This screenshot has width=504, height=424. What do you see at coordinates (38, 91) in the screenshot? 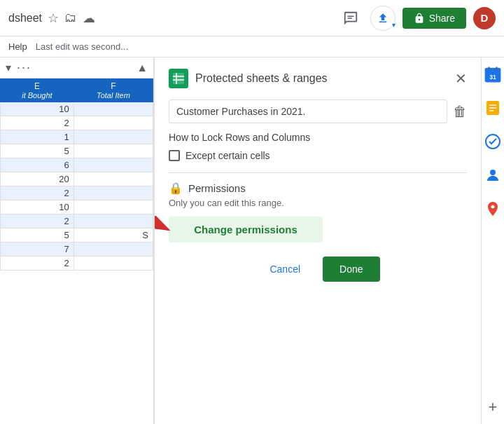
I see `col-e-header: E it Bought` at bounding box center [38, 91].